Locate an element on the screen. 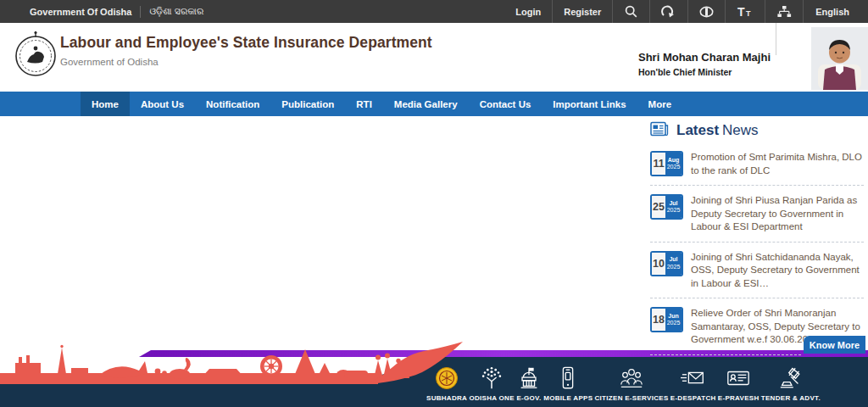  chief-minister-block: Shri Mohan Charan Majhi Hon'ble Chief Mi… is located at coordinates (704, 64).